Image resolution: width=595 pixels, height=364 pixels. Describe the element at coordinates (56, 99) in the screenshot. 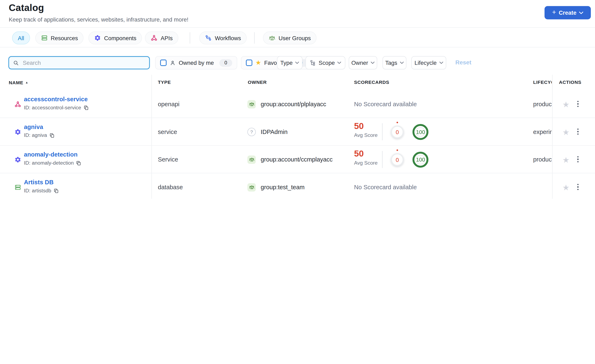

I see `entity-name-link: accesscontrol-service` at that location.